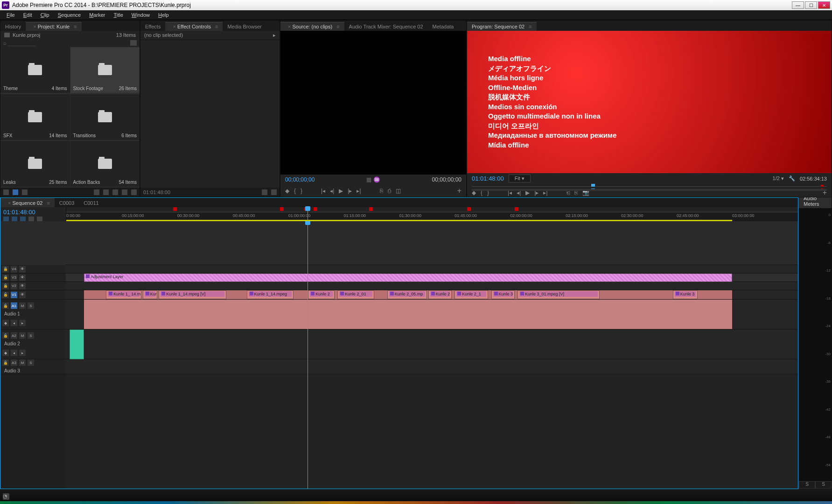  What do you see at coordinates (443, 27) in the screenshot?
I see `source-tab: Metadata` at bounding box center [443, 27].